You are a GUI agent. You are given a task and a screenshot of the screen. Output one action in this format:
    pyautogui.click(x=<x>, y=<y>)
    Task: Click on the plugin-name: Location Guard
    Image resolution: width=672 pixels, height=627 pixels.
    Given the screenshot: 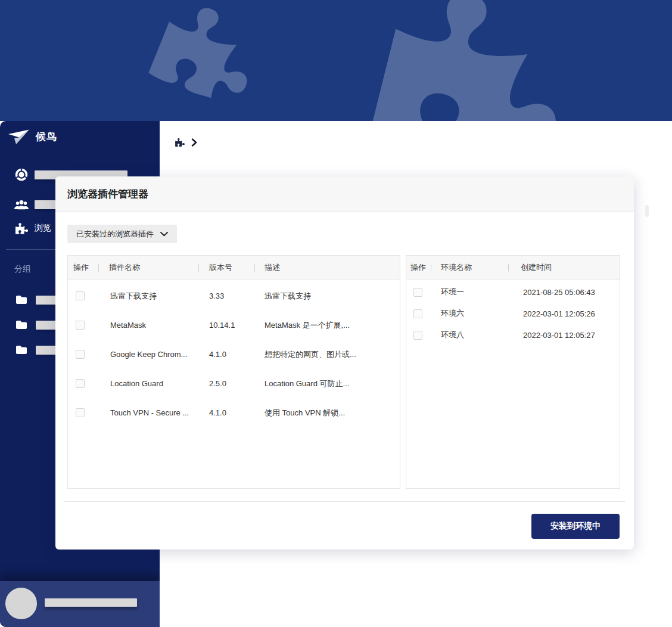 What is the action you would take?
    pyautogui.click(x=149, y=384)
    